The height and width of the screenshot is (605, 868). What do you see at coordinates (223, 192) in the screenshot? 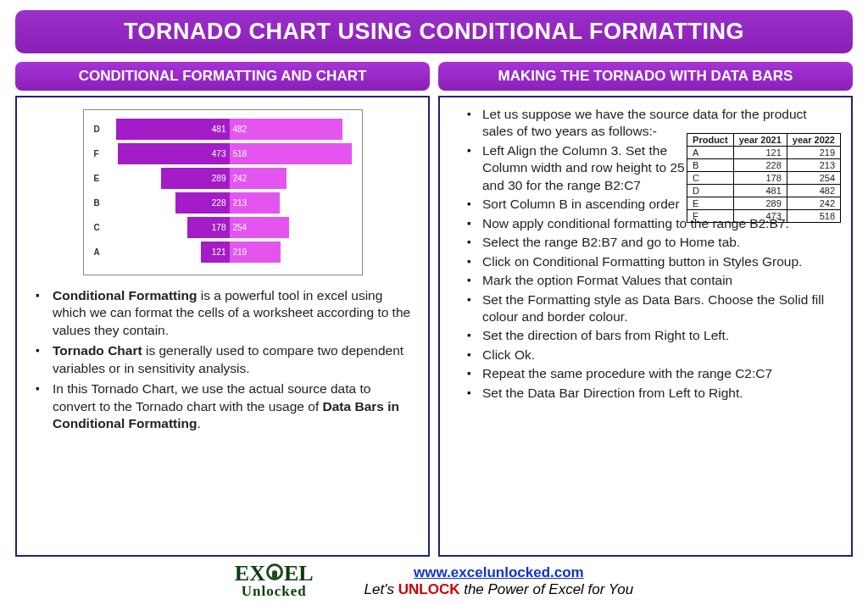
I see `tornado-chart: D481482F473518E289242B228213C178254A1212…` at bounding box center [223, 192].